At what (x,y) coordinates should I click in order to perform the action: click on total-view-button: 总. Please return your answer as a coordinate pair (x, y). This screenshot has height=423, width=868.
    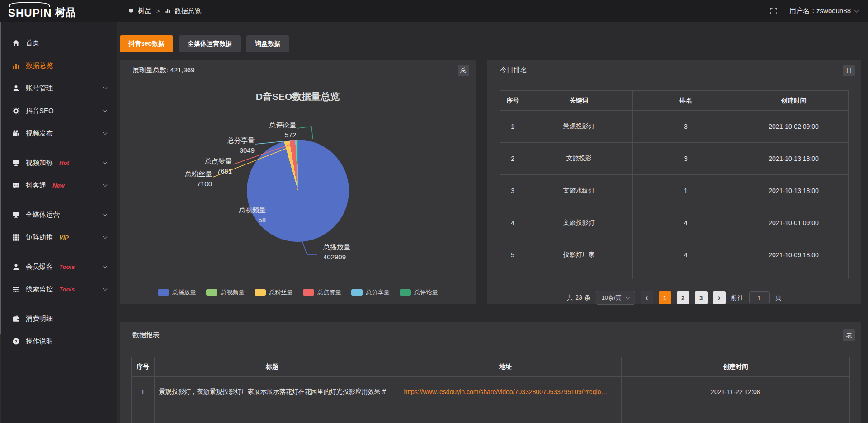
    Looking at the image, I should click on (463, 70).